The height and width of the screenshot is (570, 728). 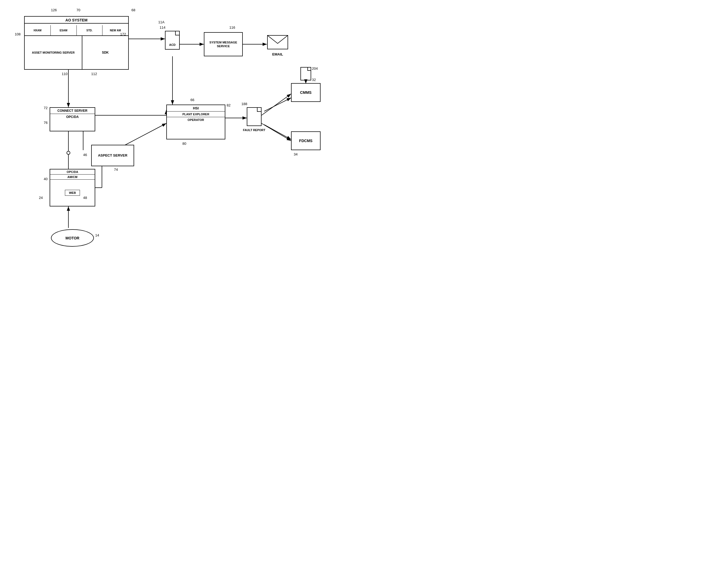 I want to click on opc-device-box: OPC/DA AM/CM WEB, so click(x=72, y=188).